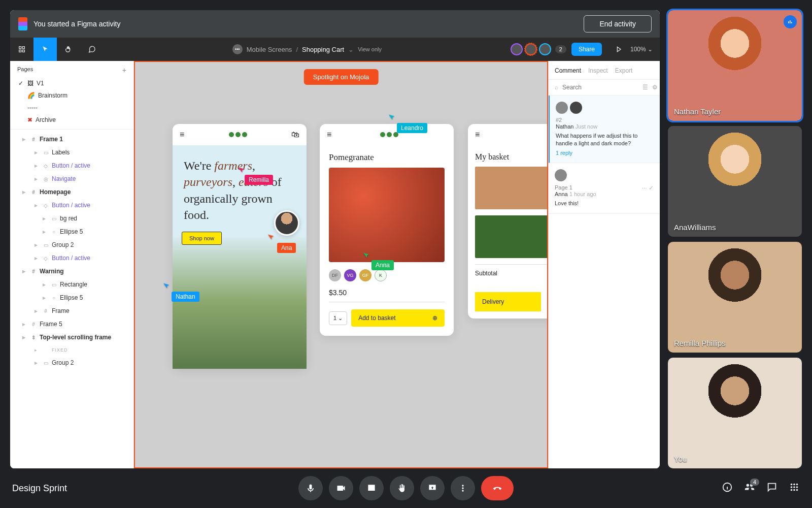 This screenshot has width=812, height=508. What do you see at coordinates (600, 87) in the screenshot?
I see `comment-search-input` at bounding box center [600, 87].